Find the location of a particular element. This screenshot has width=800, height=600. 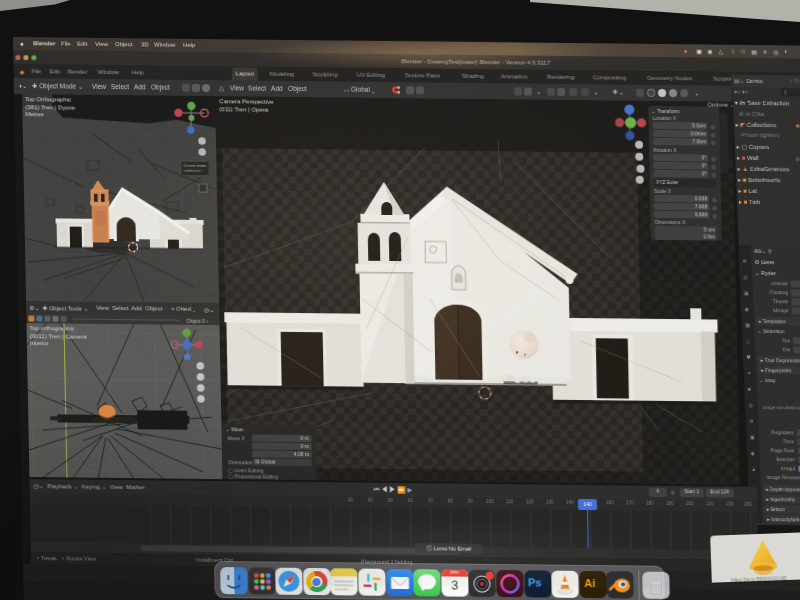

svg-text: subdivision is located at coordinates (192, 171).